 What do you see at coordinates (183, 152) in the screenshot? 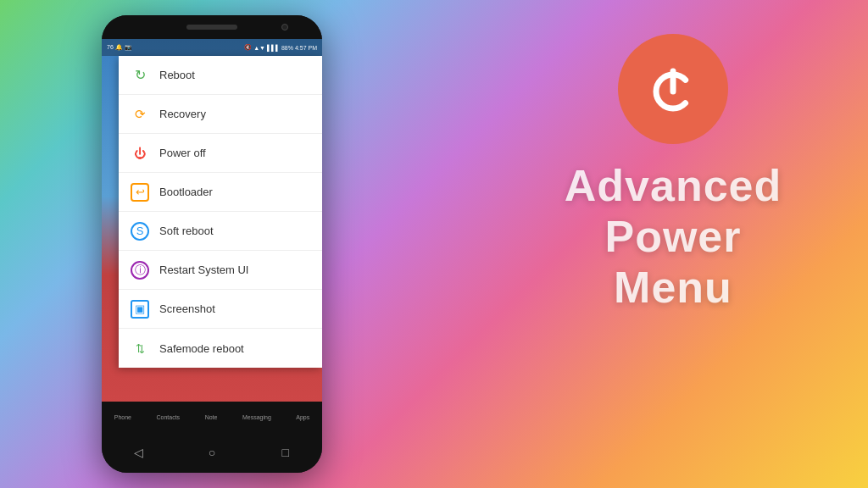
I see `poweroff-label: Power off` at bounding box center [183, 152].